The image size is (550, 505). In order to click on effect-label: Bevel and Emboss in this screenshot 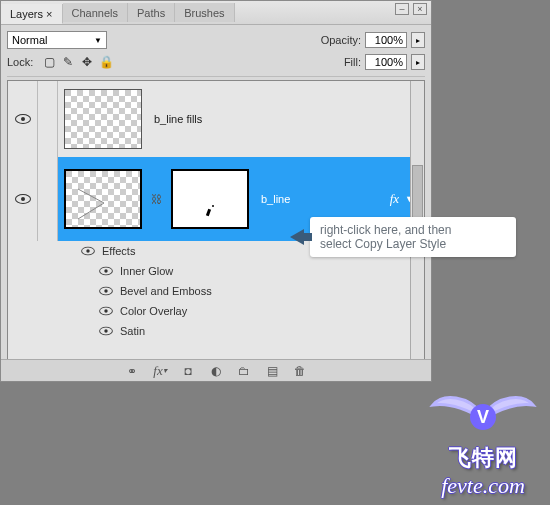, I will do `click(166, 291)`.